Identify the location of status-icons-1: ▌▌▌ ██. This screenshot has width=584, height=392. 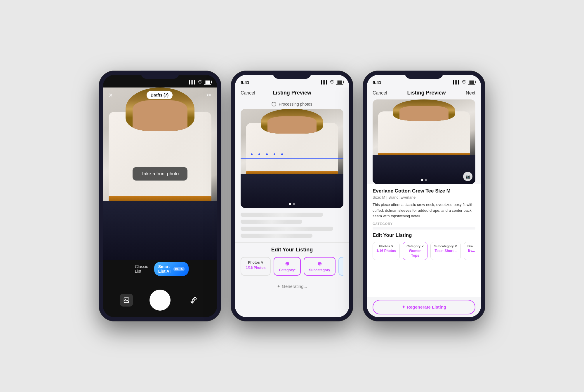
(200, 82).